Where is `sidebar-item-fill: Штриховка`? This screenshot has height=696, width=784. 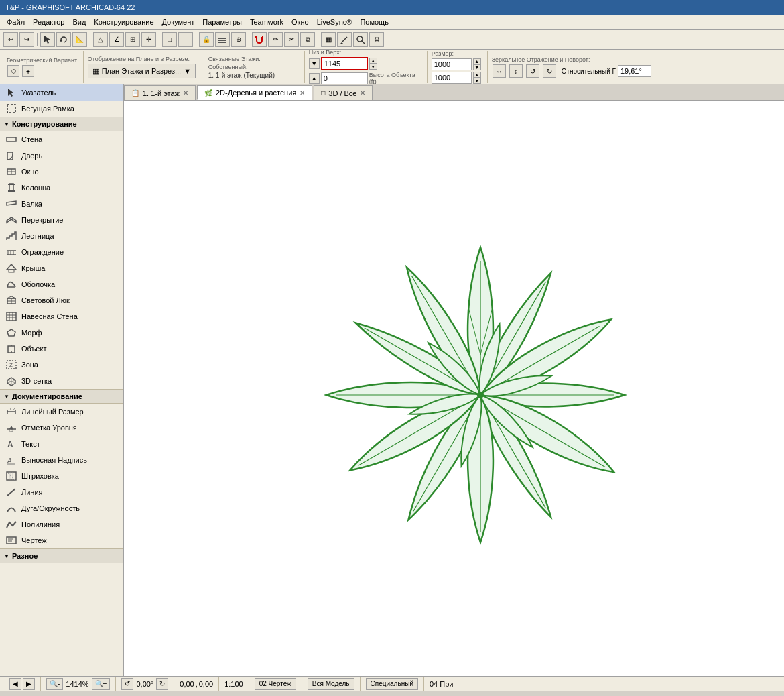 sidebar-item-fill: Штриховка is located at coordinates (62, 476).